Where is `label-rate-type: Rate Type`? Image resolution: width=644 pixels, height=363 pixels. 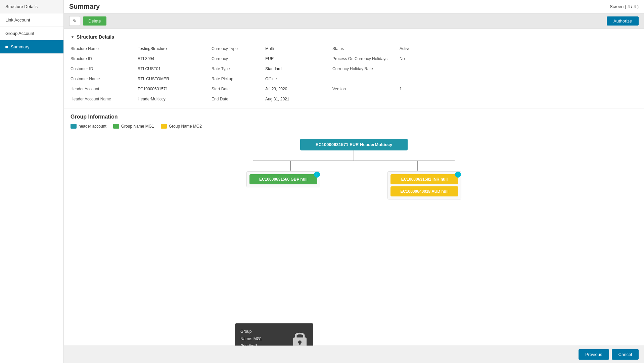 label-rate-type: Rate Type is located at coordinates (238, 69).